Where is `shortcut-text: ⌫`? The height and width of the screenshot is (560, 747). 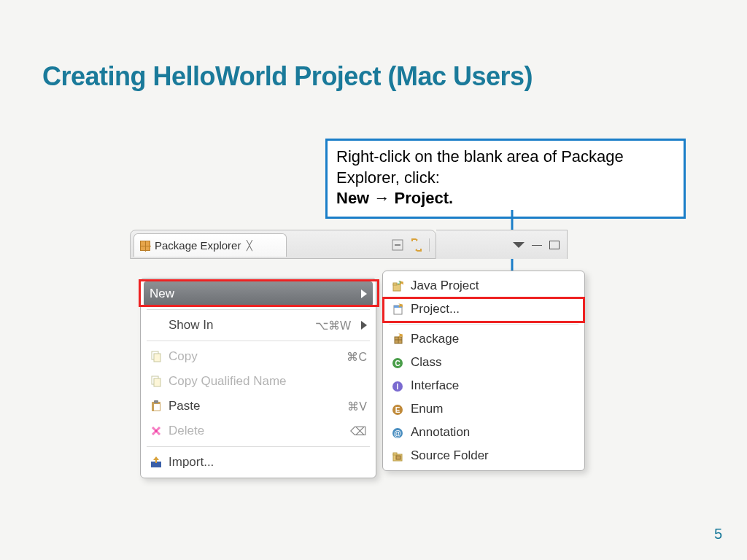
shortcut-text: ⌫ is located at coordinates (359, 432).